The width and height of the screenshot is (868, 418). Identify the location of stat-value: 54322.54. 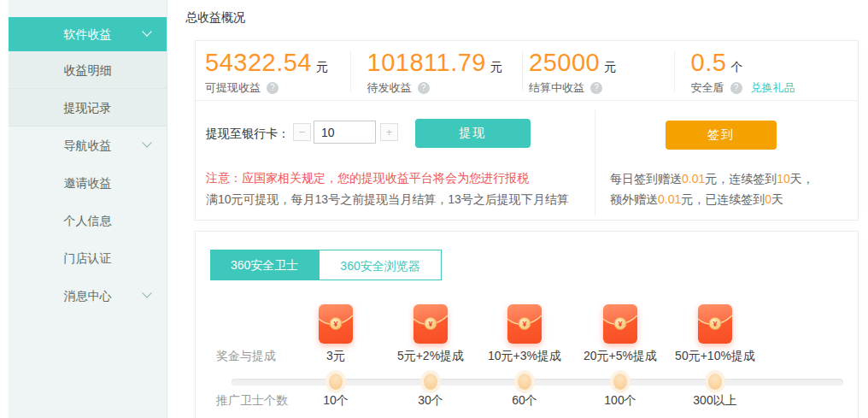
(258, 62).